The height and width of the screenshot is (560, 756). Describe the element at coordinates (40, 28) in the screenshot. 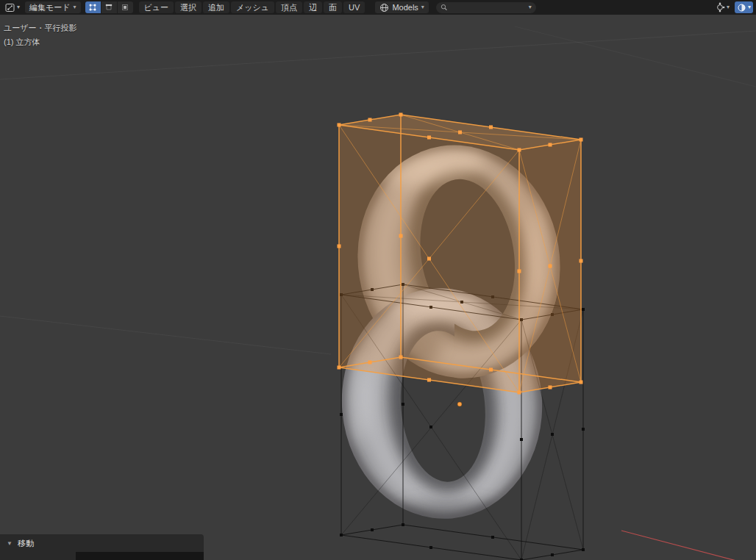

I see `view-orientation-label: ユーザー・平行投影` at that location.